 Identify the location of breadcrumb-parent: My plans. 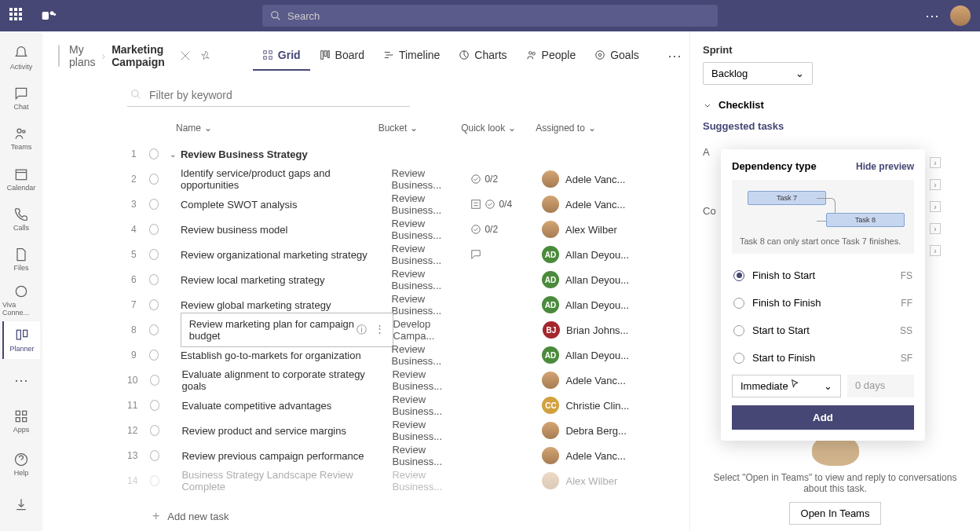
(82, 56).